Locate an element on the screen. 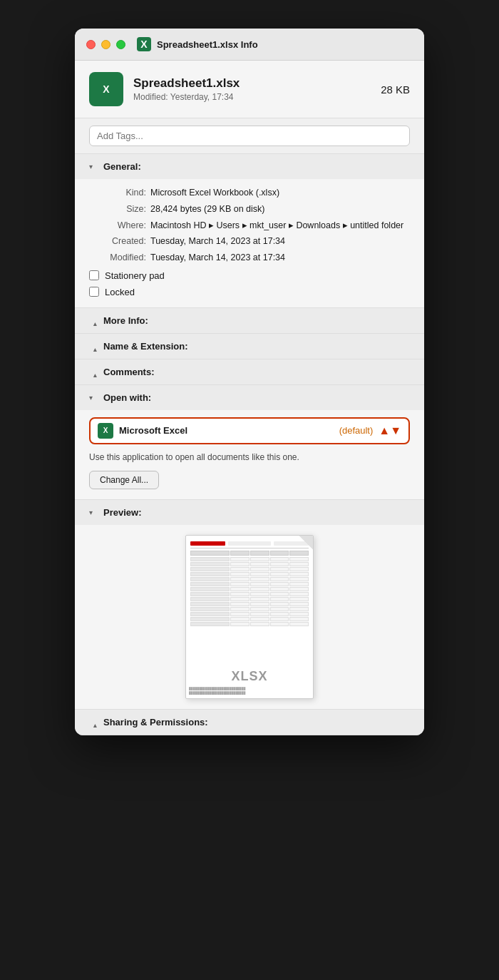 This screenshot has height=980, width=499. size-row: Size: 28,424 bytes (29 KB on disk) is located at coordinates (250, 210).